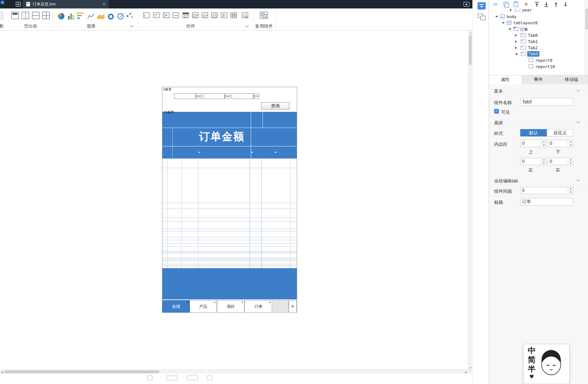  Describe the element at coordinates (214, 15) in the screenshot. I see `list-widget-icon` at that location.